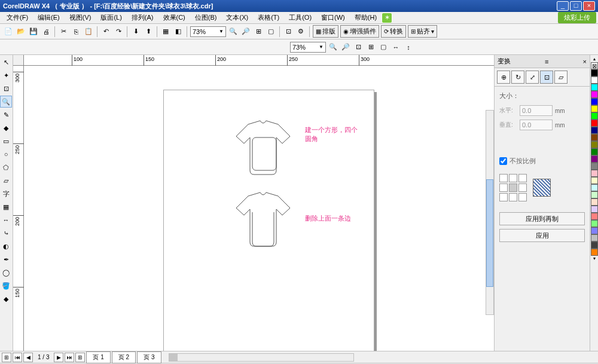 The height and width of the screenshot is (364, 598). Describe the element at coordinates (261, 357) in the screenshot. I see `horizontal-scrollbar` at that location.